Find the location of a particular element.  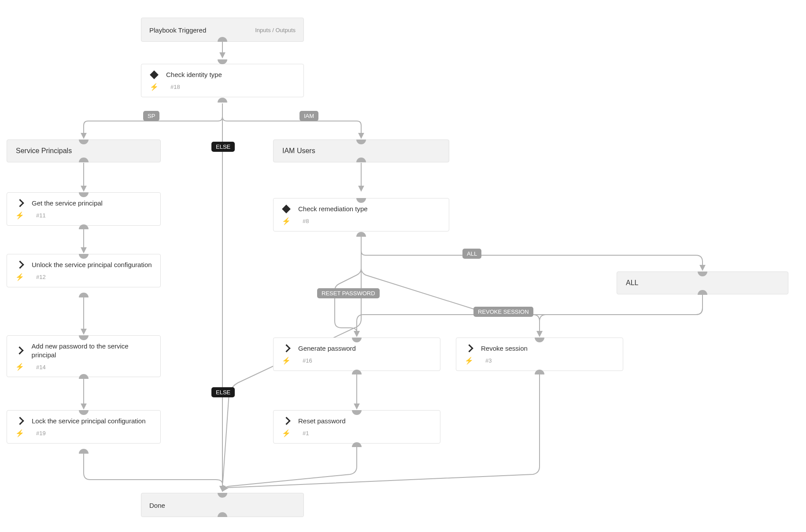

inputs-outputs-link: Inputs / Outputs is located at coordinates (275, 30).